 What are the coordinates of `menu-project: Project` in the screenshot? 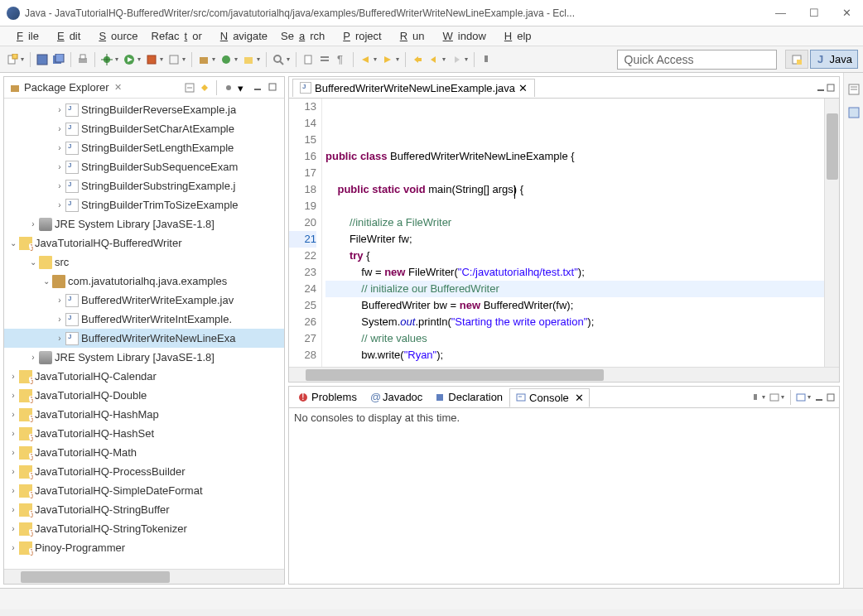 It's located at (359, 36).